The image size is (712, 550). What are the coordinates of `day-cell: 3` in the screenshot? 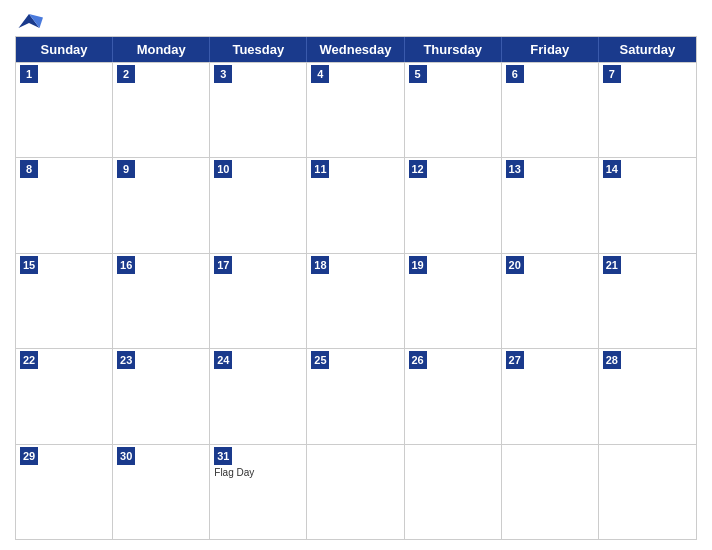 It's located at (258, 110).